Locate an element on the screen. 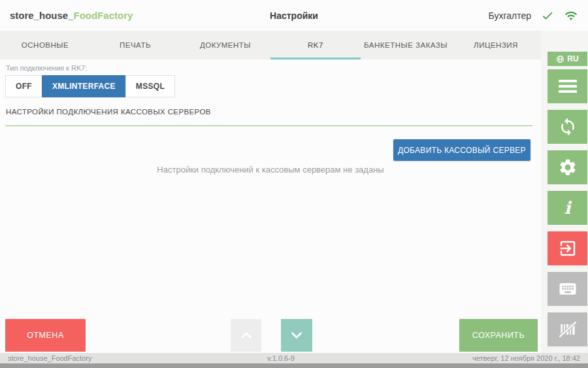 Image resolution: width=588 pixels, height=368 pixels. connection-mssql-button: MSSQL is located at coordinates (150, 86).